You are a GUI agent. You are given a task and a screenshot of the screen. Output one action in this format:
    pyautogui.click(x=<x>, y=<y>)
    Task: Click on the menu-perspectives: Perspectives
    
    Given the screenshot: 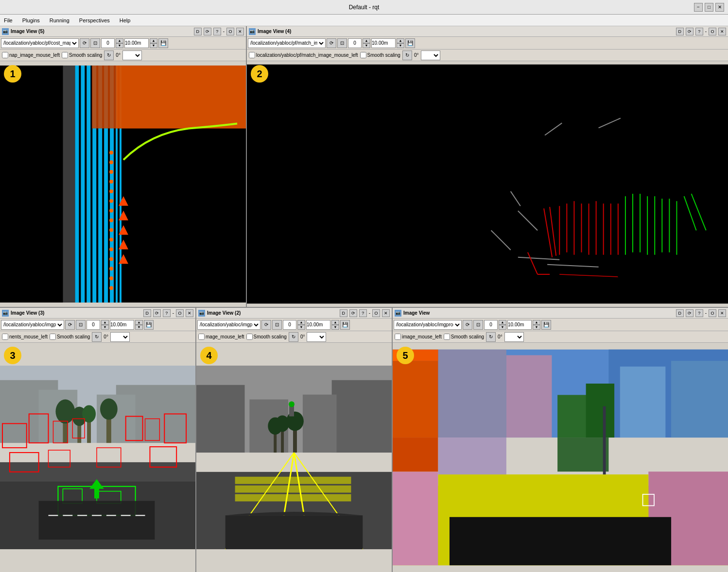 What is the action you would take?
    pyautogui.click(x=94, y=20)
    